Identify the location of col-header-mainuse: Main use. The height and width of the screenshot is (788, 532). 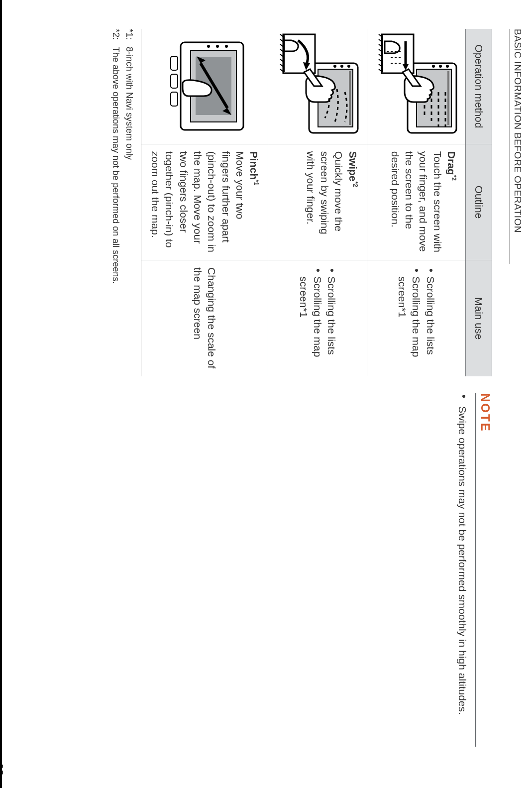
(479, 319).